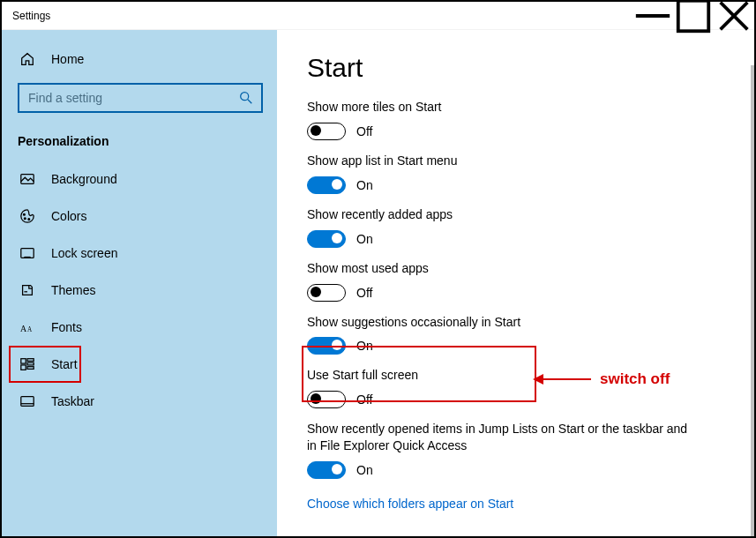 The image size is (756, 538). What do you see at coordinates (45, 364) in the screenshot?
I see `annotation-highlight-start` at bounding box center [45, 364].